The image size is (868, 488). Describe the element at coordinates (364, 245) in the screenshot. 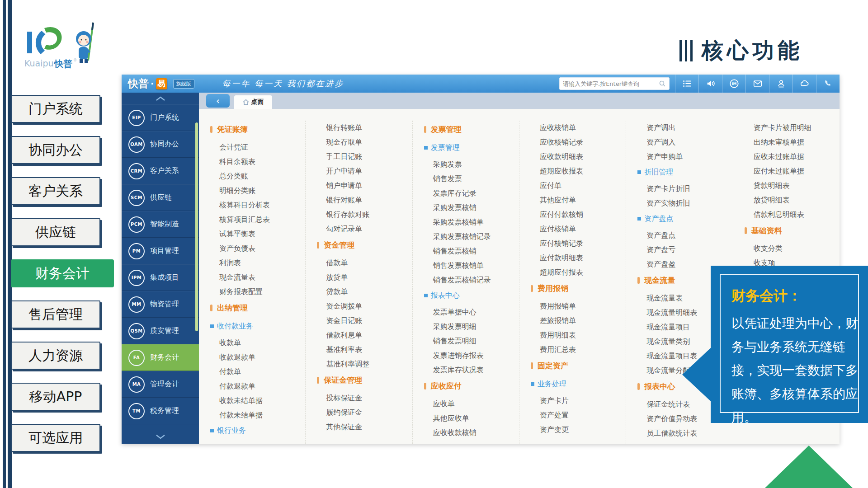

I see `menu-entry: 资金管理` at that location.